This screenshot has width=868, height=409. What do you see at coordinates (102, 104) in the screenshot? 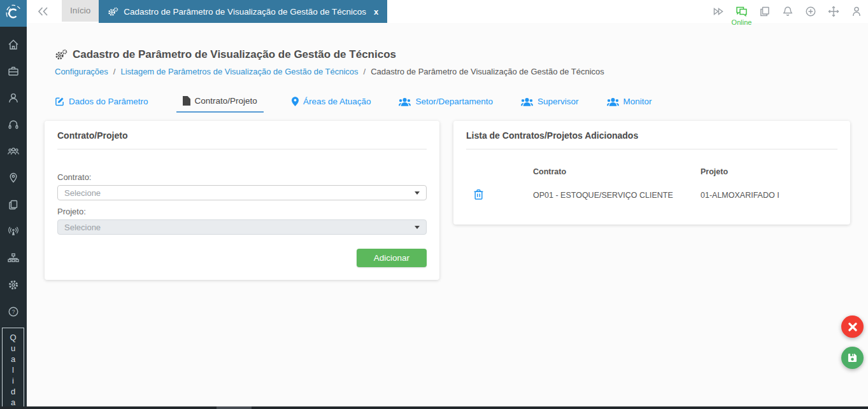
I see `tab-dados-do-parametro: Dados do Parâmetro` at bounding box center [102, 104].